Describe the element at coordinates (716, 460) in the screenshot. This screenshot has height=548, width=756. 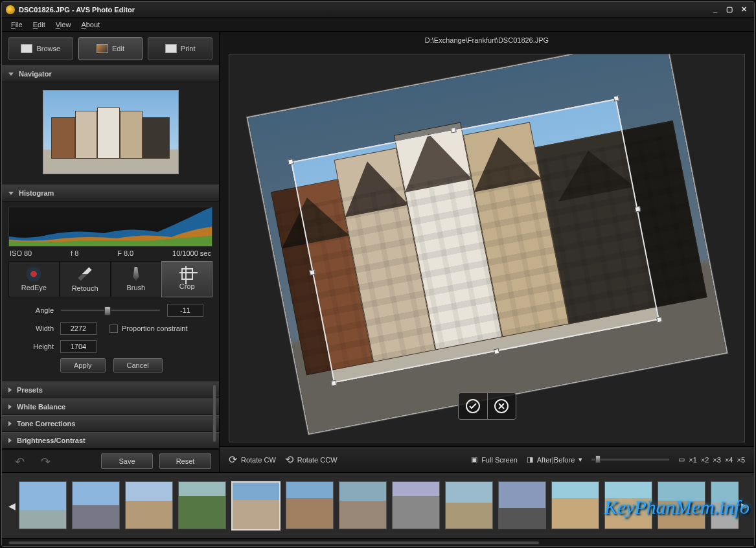
I see `zoom-3x: ×3` at that location.